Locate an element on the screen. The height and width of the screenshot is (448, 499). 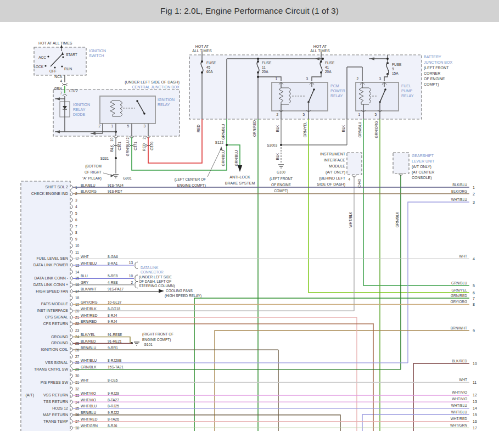
pin-function-label: MAF RETURN is located at coordinates (55, 415).